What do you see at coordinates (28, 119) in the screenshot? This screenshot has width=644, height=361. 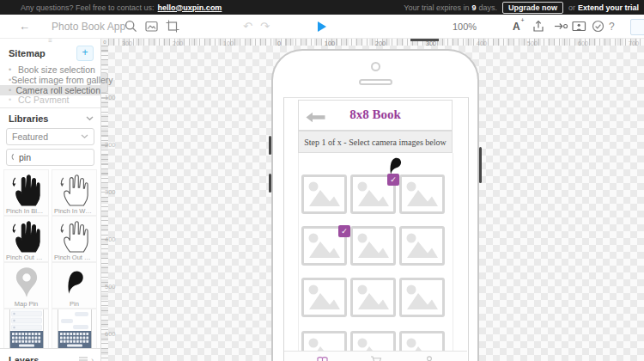 I see `libraries-title: Libraries` at bounding box center [28, 119].